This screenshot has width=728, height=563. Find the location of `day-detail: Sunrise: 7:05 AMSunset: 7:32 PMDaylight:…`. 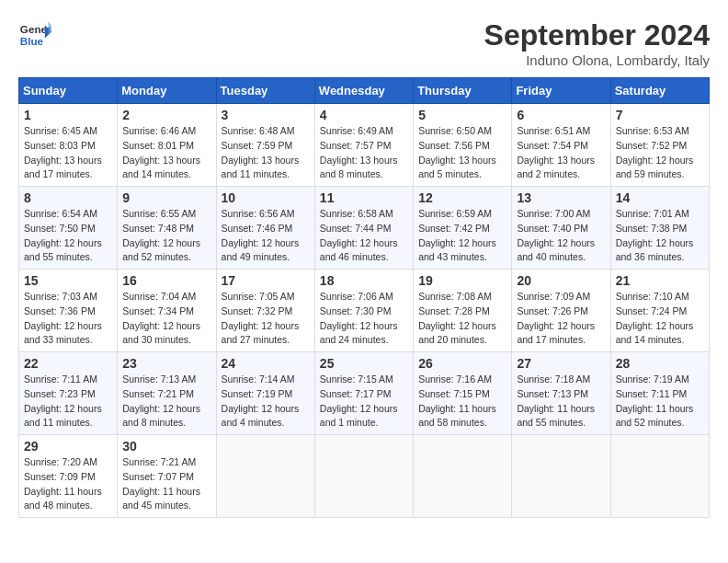

day-detail: Sunrise: 7:05 AMSunset: 7:32 PMDaylight:… is located at coordinates (266, 318).